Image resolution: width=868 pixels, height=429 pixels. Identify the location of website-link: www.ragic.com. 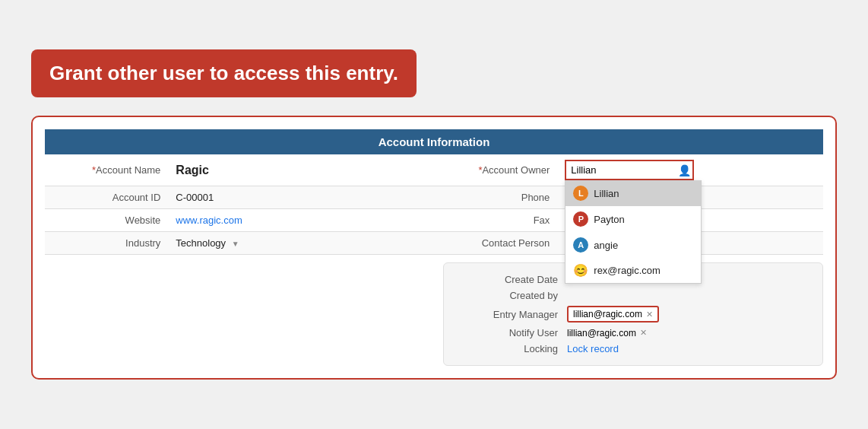
(208, 221).